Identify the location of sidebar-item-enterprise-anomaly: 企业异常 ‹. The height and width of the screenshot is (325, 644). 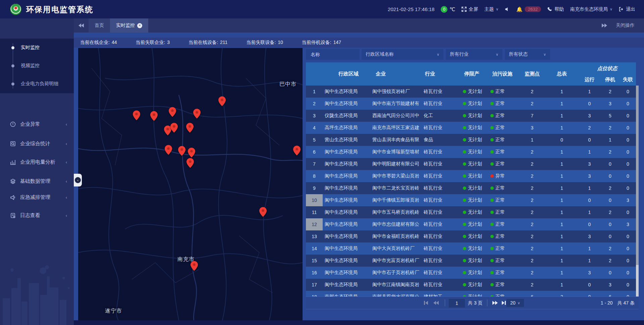
(37, 124).